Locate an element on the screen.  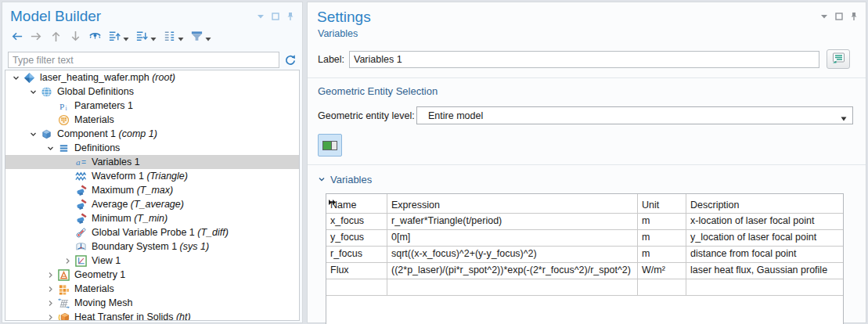
variable-row is located at coordinates (585, 288).